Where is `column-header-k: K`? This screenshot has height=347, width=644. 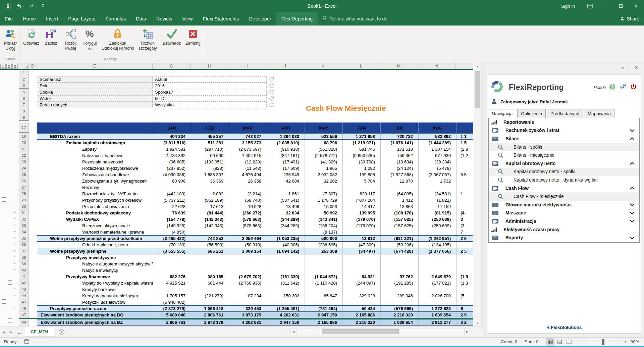
column-header-k: K is located at coordinates (323, 66).